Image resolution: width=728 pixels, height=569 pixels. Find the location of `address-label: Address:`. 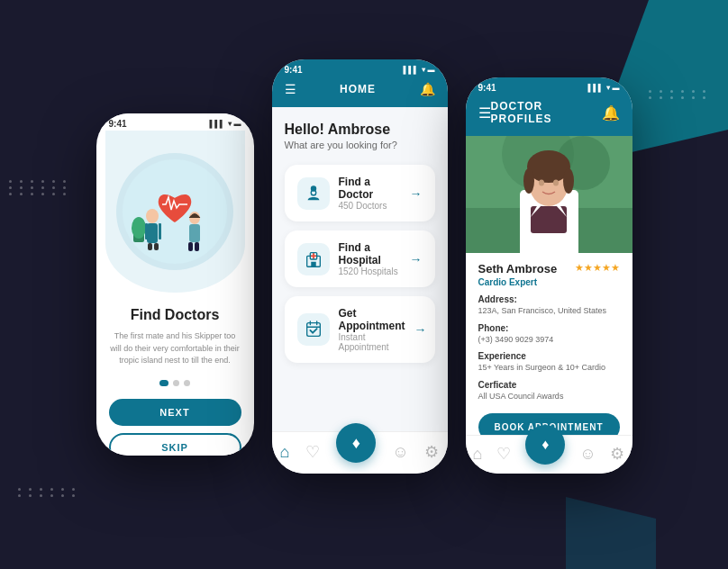

address-label: Address: is located at coordinates (550, 299).